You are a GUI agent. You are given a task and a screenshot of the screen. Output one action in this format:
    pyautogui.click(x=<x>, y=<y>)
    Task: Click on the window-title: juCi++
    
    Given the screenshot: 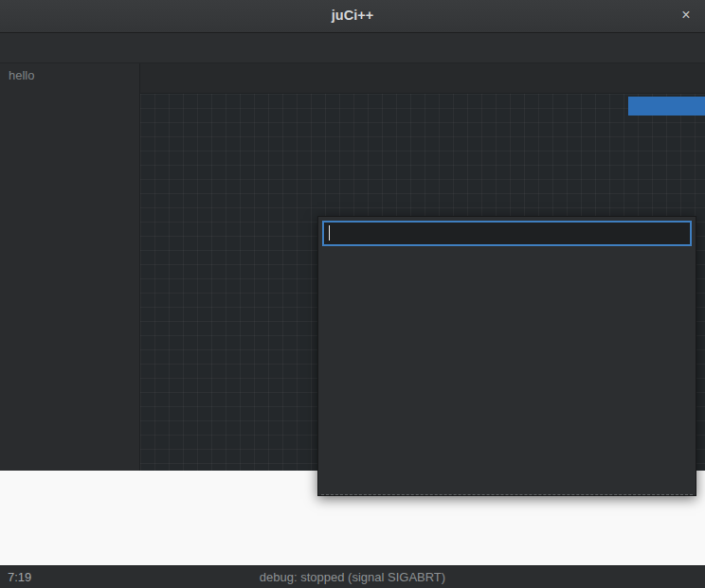 What is the action you would take?
    pyautogui.click(x=352, y=15)
    